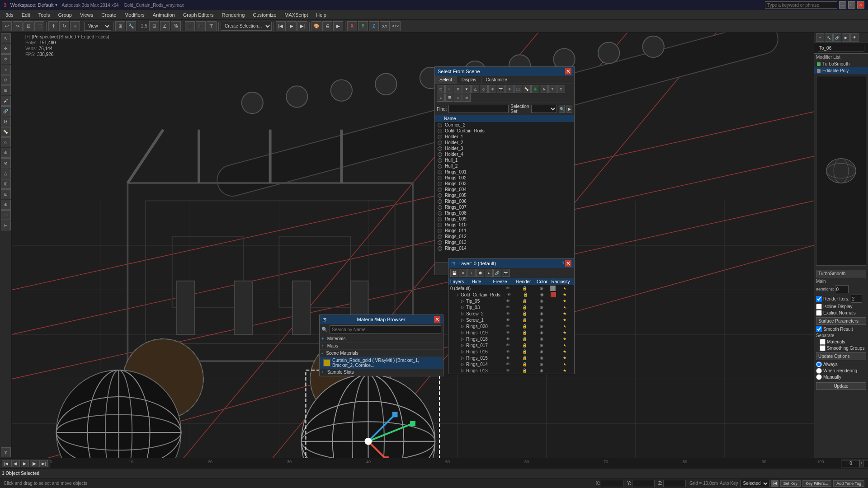  What do you see at coordinates (505, 195) in the screenshot?
I see `scene-object-item: Rings_005` at bounding box center [505, 195].